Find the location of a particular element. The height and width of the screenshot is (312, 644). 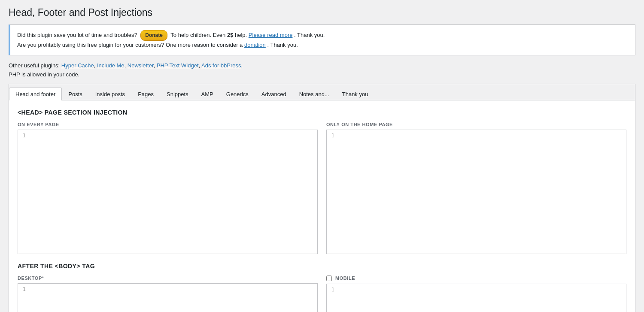

desktop-line-numbers: 1 is located at coordinates (23, 298).